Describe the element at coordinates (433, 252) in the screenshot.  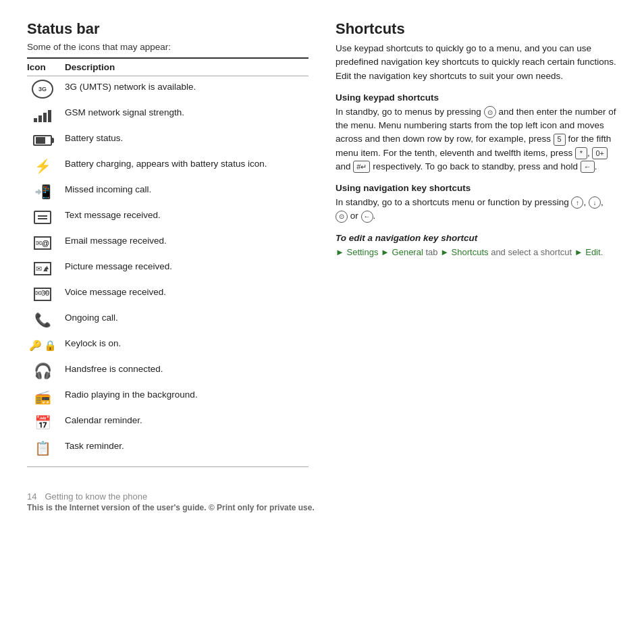
I see `path-tab: tab` at that location.